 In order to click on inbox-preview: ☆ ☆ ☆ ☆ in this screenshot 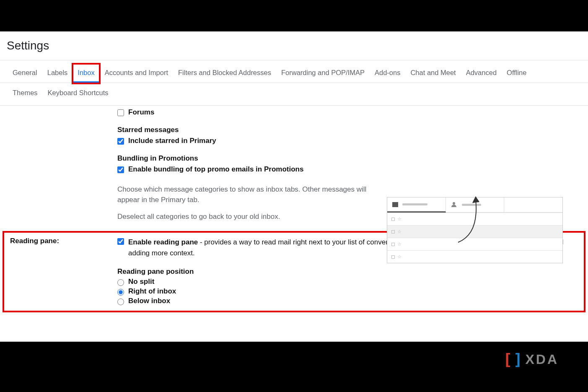, I will do `click(475, 230)`.